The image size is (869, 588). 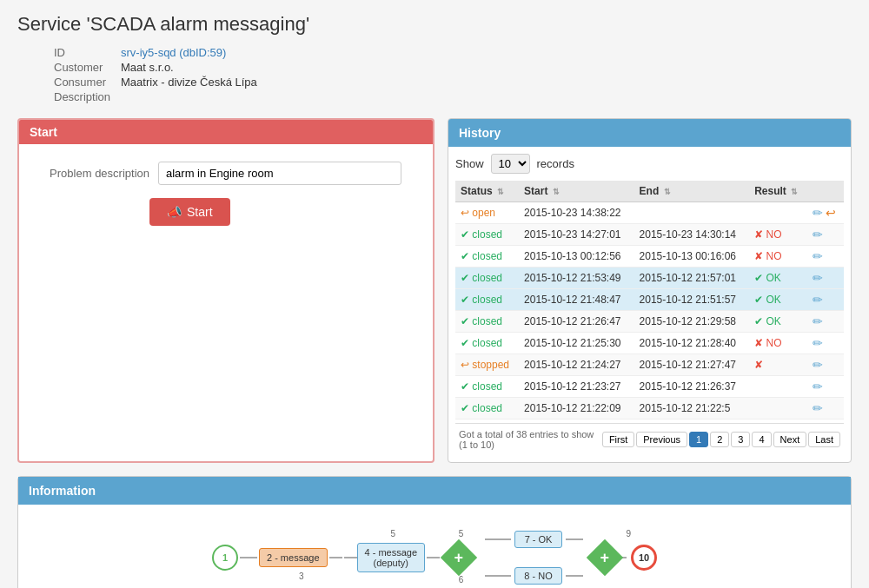 I want to click on node-4-deputy: 4 - message(deputy), so click(x=391, y=558).